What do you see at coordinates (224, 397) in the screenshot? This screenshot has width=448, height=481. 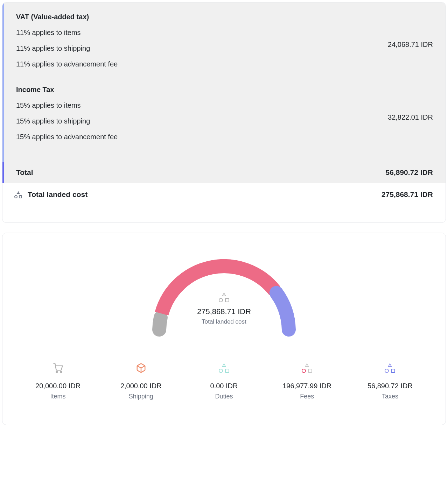 I see `breakdown-label: Duties` at bounding box center [224, 397].